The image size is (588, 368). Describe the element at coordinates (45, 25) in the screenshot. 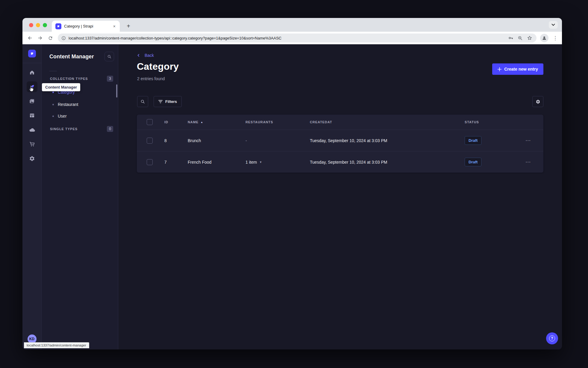

I see `fullscreen-window-button` at that location.